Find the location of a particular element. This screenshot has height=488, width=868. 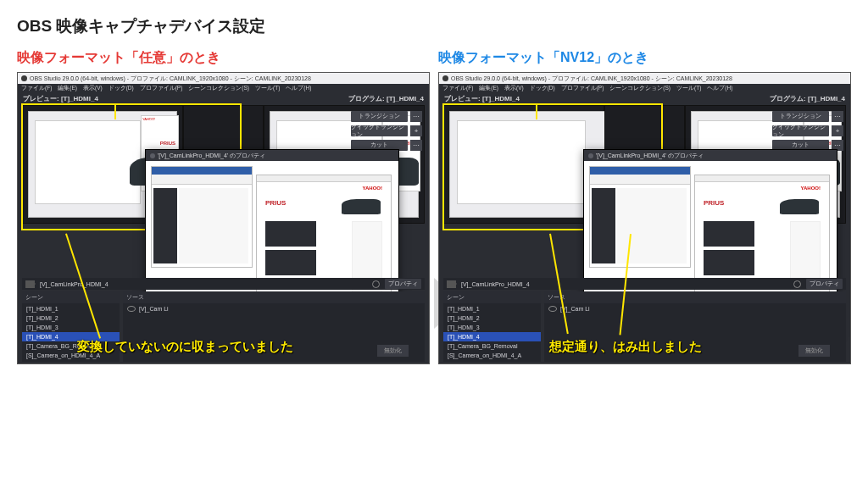

preview-left is located at coordinates (524, 164).